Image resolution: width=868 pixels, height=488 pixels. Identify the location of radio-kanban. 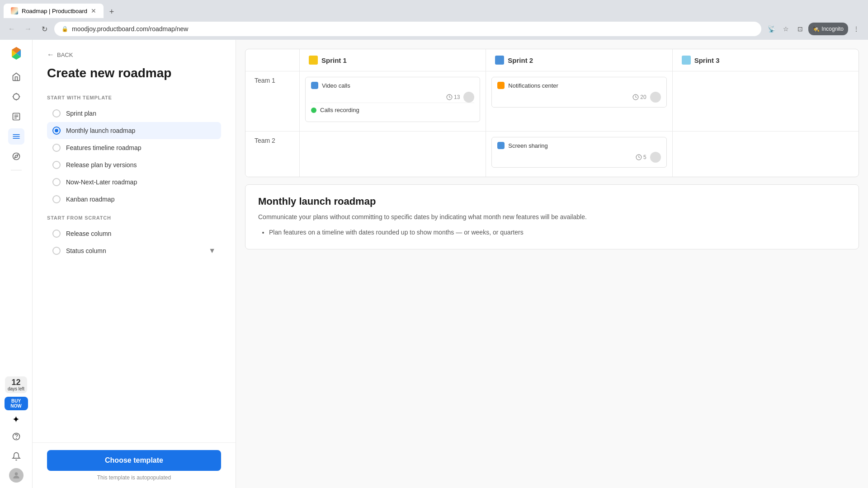
(57, 199).